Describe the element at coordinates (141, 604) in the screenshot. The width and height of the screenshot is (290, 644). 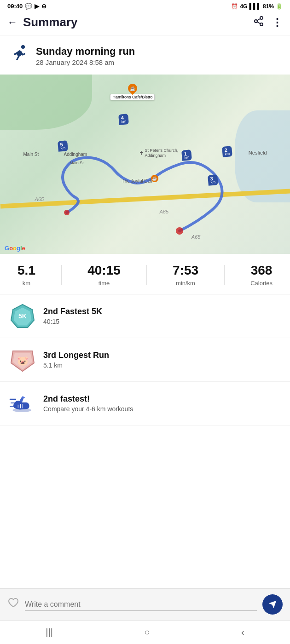
I see `comment-input-wrapper` at that location.